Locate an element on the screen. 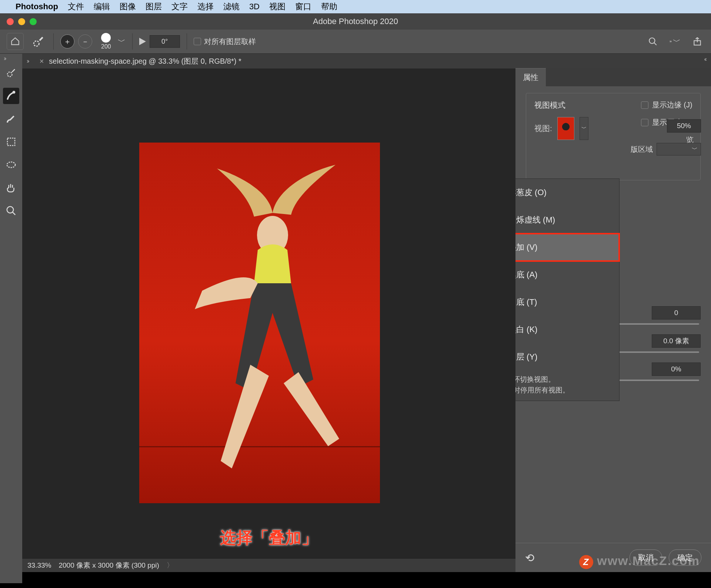 The width and height of the screenshot is (711, 588). panel-collapse-icon: ‹‹ is located at coordinates (705, 59).